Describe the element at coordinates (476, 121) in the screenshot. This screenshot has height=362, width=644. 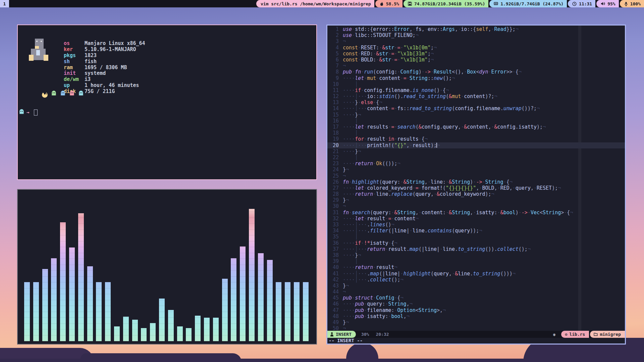
I see `code-line: 16 │` at that location.